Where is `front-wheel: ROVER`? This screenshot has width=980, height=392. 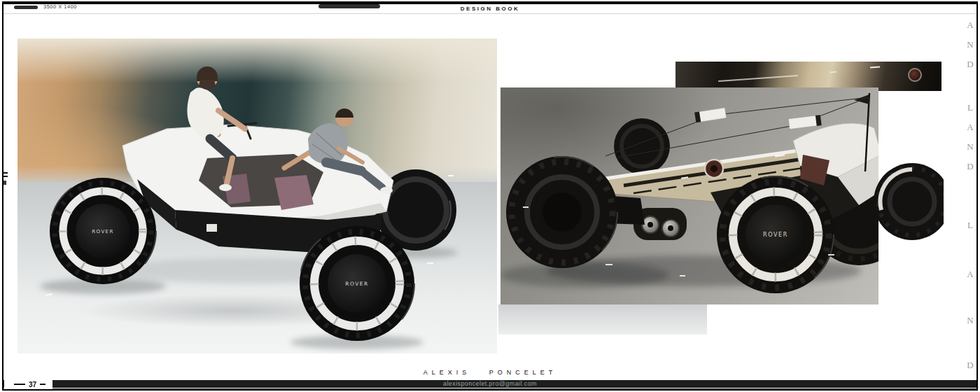
front-wheel: ROVER is located at coordinates (103, 231).